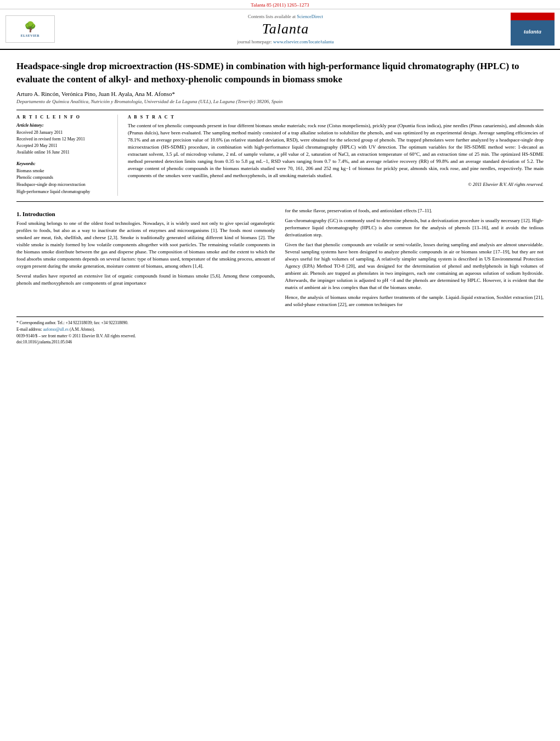 This screenshot has height=741, width=560. I want to click on doi-text: doi:10.1016/j.talanta.2011.05.046, so click(280, 342).